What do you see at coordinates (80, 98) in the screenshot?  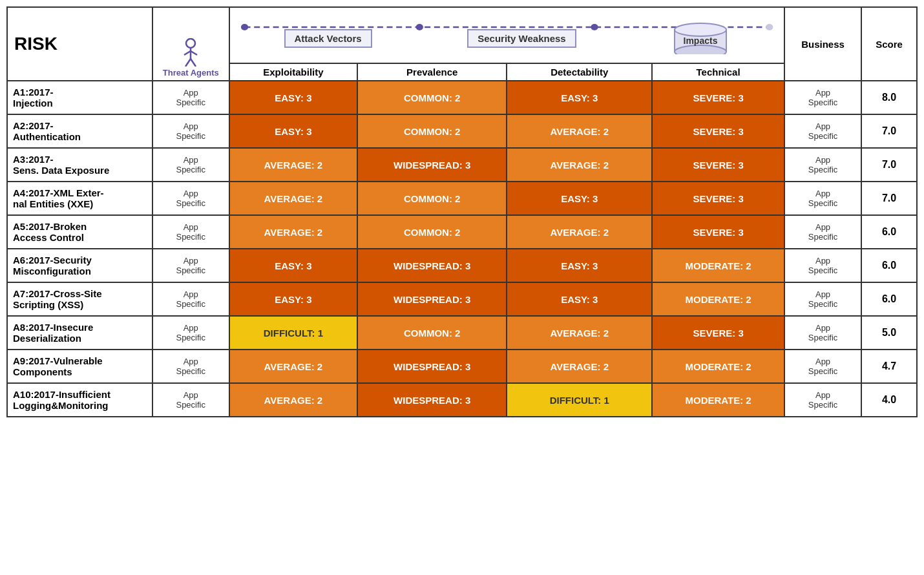 I see `risk-name-cell: A1:2017- Injection` at bounding box center [80, 98].